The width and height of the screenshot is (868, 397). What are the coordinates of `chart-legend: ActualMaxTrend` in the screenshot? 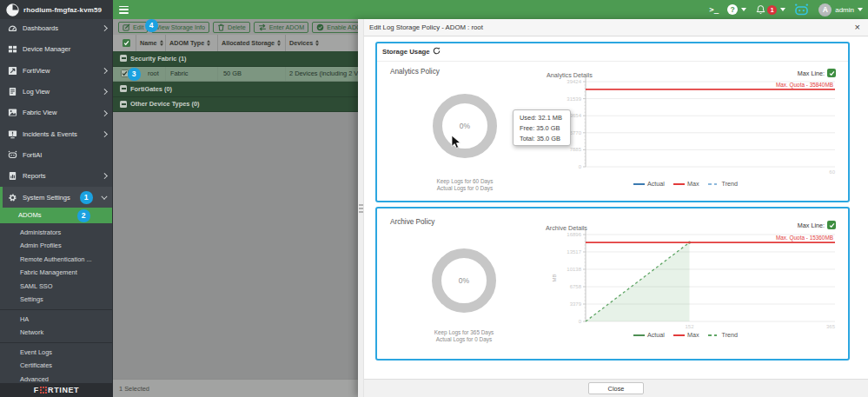 It's located at (686, 184).